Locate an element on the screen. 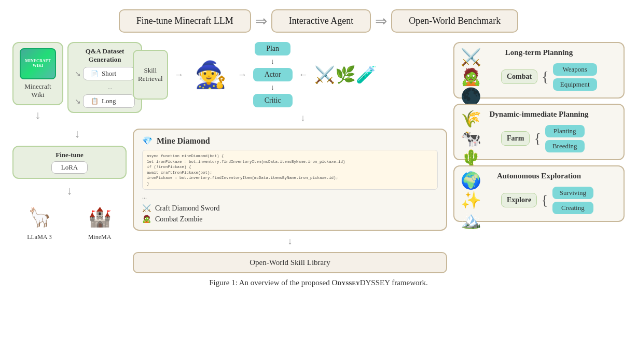 Image resolution: width=637 pixels, height=364 pixels. char-arrow: → is located at coordinates (242, 75).